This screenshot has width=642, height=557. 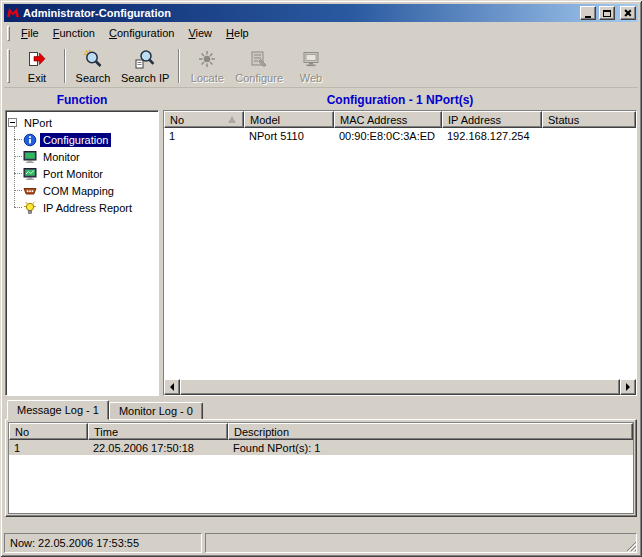 I want to click on info-icon, so click(x=30, y=140).